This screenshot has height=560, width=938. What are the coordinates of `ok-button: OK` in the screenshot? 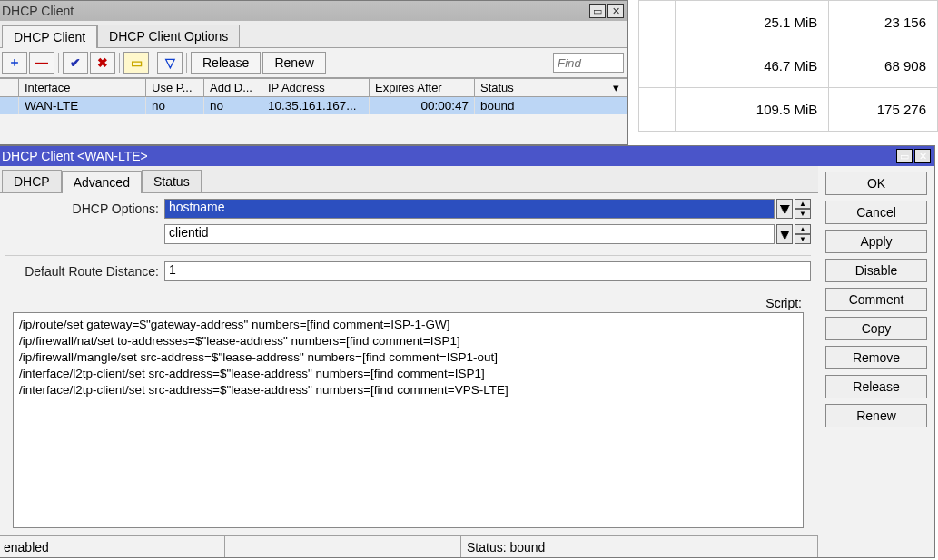 It's located at (876, 183).